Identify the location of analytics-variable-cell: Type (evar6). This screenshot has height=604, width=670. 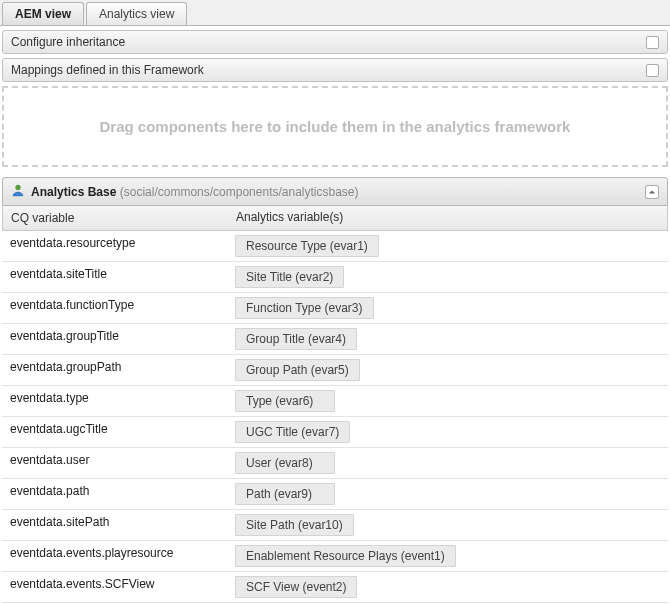
(448, 401).